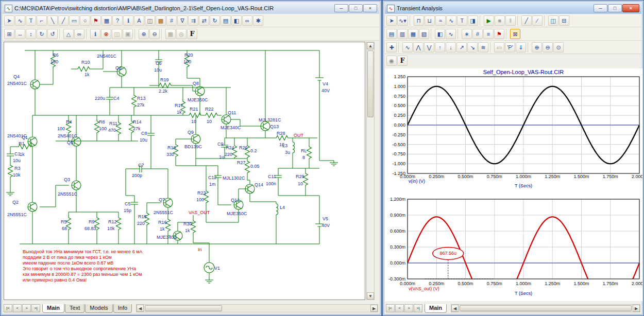 This screenshot has width=644, height=316. What do you see at coordinates (451, 34) in the screenshot?
I see `trace-icon: ∿` at bounding box center [451, 34].